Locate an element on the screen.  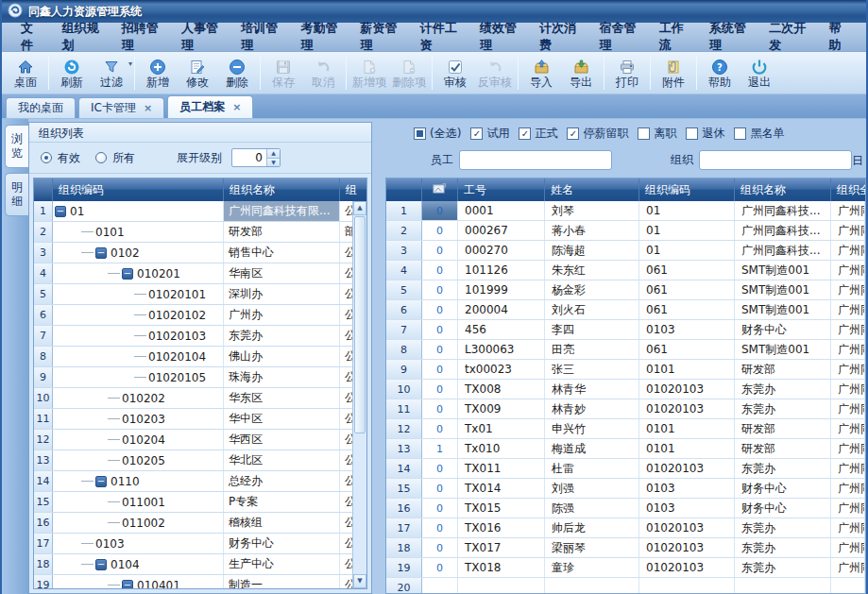
tree-row: 16011002稽核组公 is located at coordinates (193, 523).